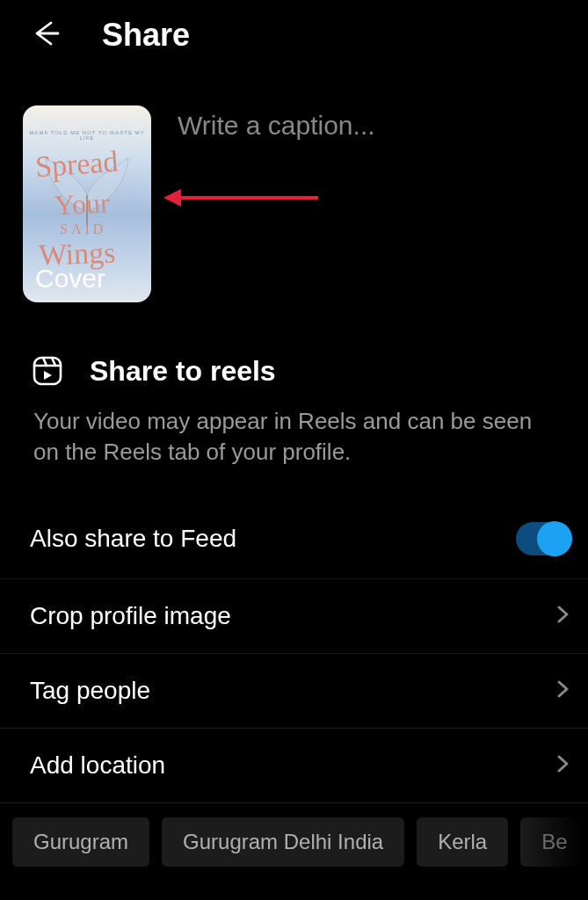 Image resolution: width=588 pixels, height=900 pixels. I want to click on toggle-knob, so click(555, 539).